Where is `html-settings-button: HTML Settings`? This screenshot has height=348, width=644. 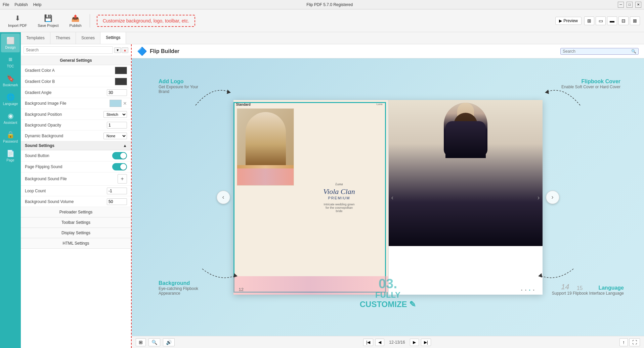 html-settings-button: HTML Settings is located at coordinates (76, 244).